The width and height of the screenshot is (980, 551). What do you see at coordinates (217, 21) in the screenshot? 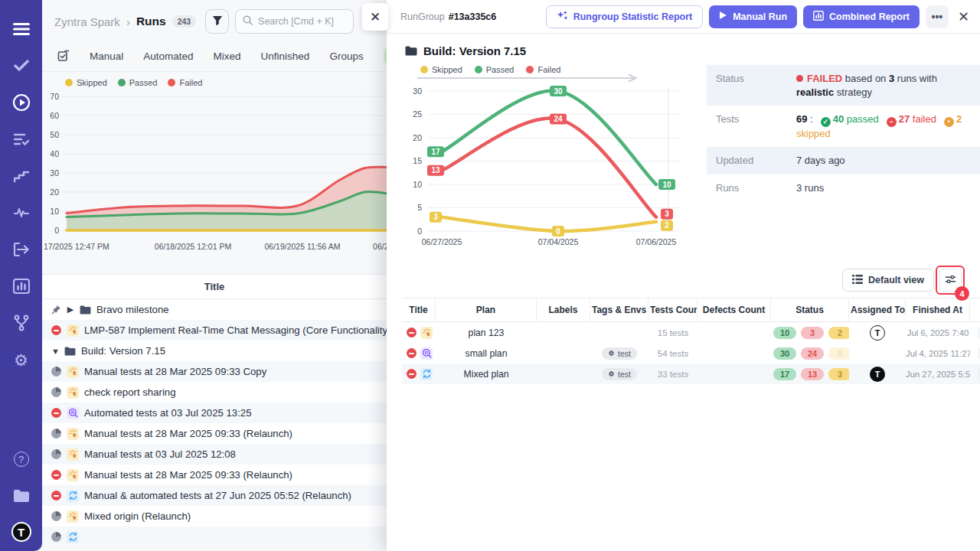
I see `filter-button` at bounding box center [217, 21].